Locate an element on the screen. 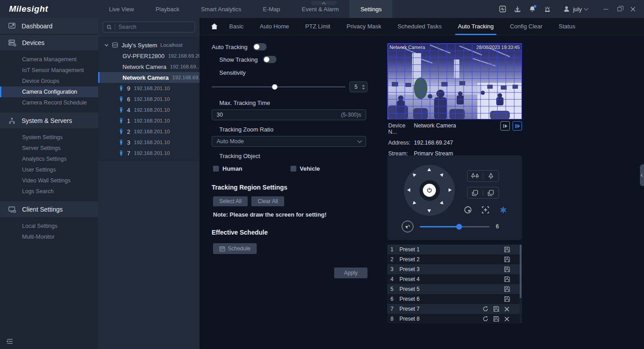 Image resolution: width=644 pixels, height=349 pixels. preset-delete-icon is located at coordinates (507, 319).